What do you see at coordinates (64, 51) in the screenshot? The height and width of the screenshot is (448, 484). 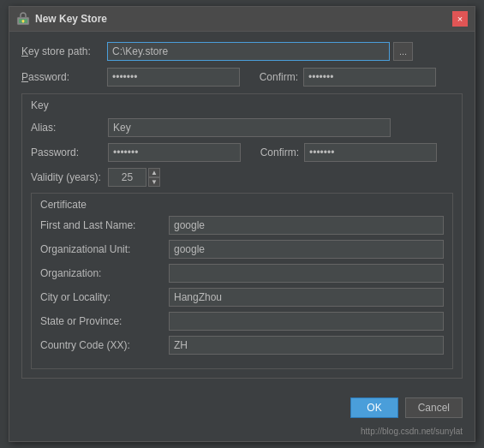 I see `keystore-path-label: Key store path:` at bounding box center [64, 51].